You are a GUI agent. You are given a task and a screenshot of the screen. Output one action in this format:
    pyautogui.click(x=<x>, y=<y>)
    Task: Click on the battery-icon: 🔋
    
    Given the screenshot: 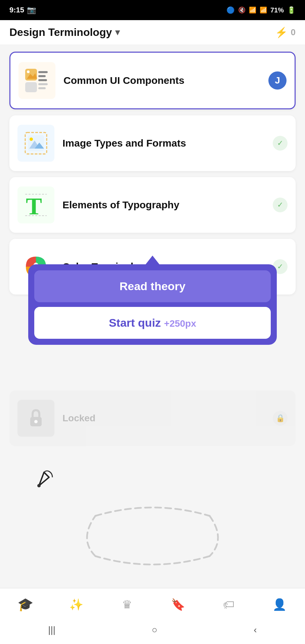 What is the action you would take?
    pyautogui.click(x=292, y=10)
    